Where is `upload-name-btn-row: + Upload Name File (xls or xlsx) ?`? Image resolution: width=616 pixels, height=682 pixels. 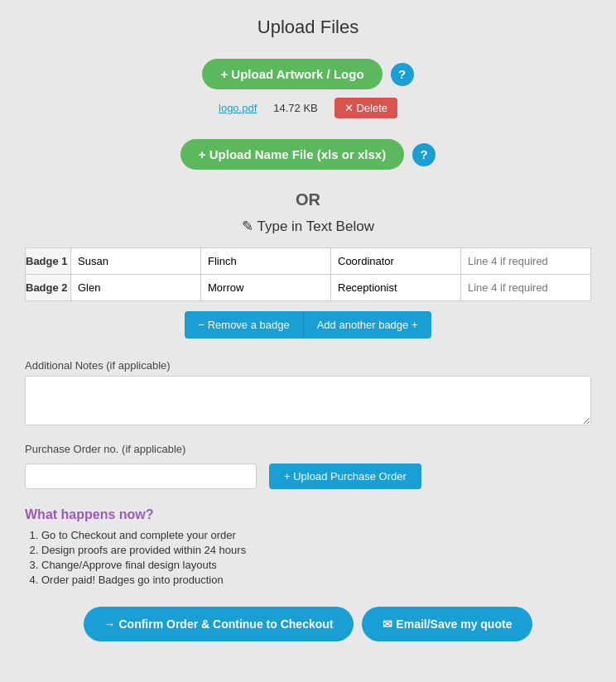
upload-name-btn-row: + Upload Name File (xls or xlsx) ? is located at coordinates (308, 154).